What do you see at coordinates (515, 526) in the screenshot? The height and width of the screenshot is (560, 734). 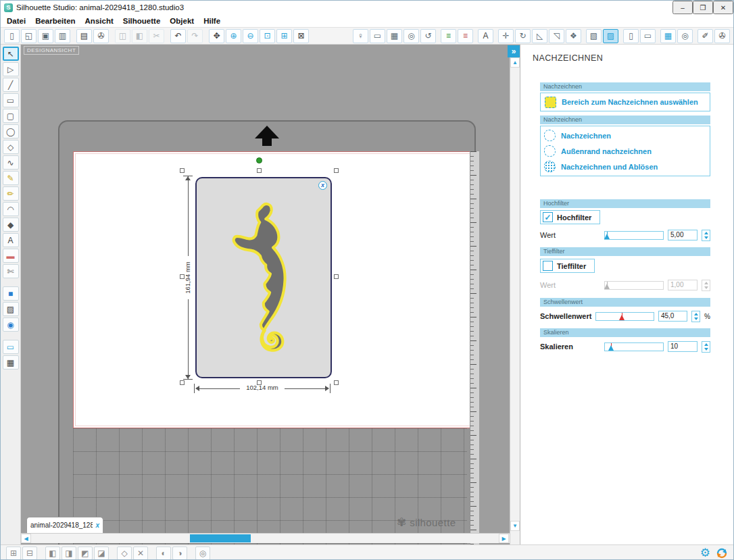 I see `scroll-down-icon: ▼` at bounding box center [515, 526].